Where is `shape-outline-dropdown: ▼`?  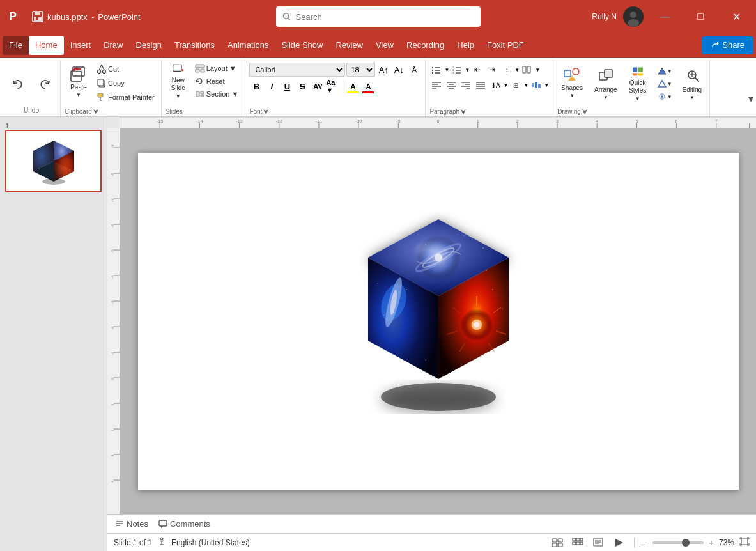 shape-outline-dropdown: ▼ is located at coordinates (670, 84).